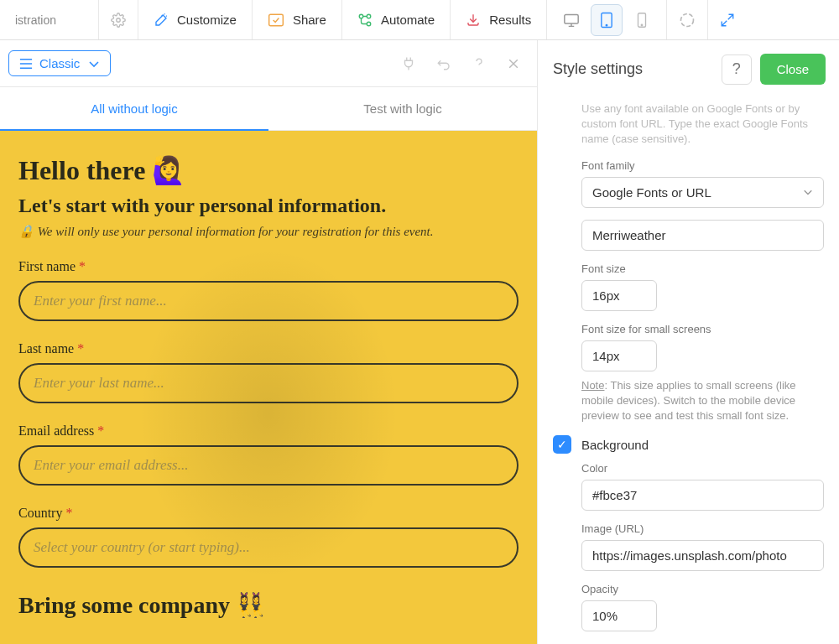  I want to click on desktop-icon, so click(571, 20).